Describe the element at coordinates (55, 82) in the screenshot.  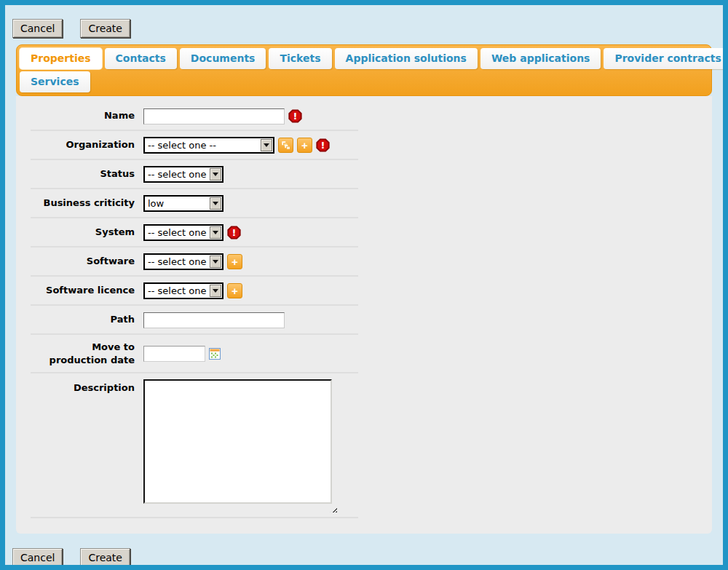
I see `tab-services: Services` at that location.